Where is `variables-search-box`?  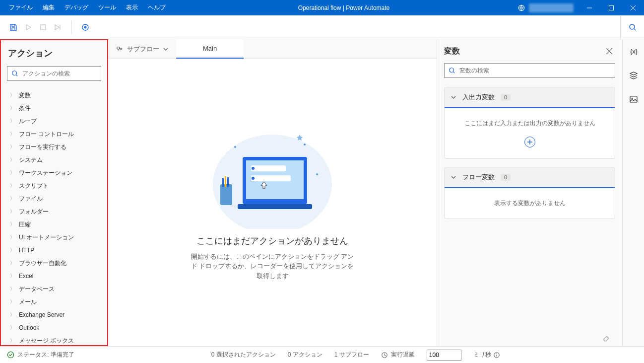 variables-search-box is located at coordinates (530, 71).